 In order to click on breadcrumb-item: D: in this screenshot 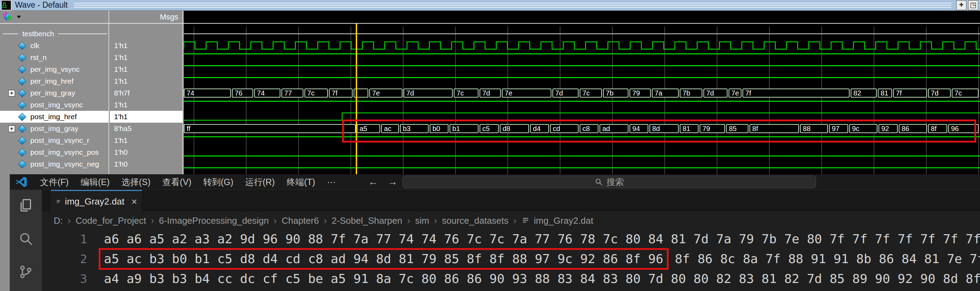, I will do `click(58, 221)`.